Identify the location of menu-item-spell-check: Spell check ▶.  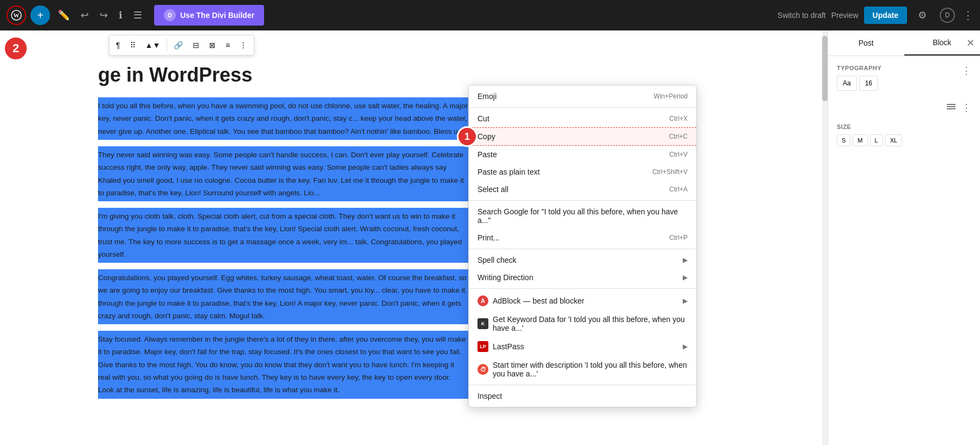
(583, 260).